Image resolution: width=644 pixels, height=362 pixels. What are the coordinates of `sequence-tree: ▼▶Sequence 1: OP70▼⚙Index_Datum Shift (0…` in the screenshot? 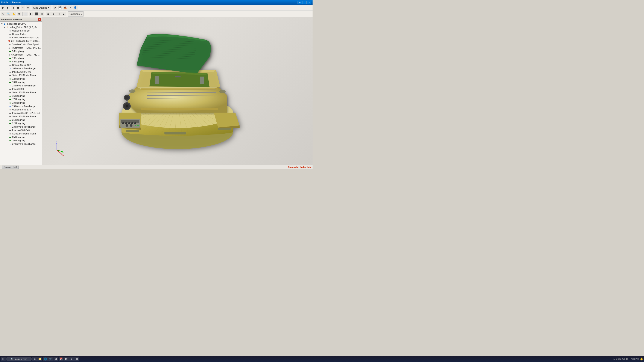 It's located at (21, 93).